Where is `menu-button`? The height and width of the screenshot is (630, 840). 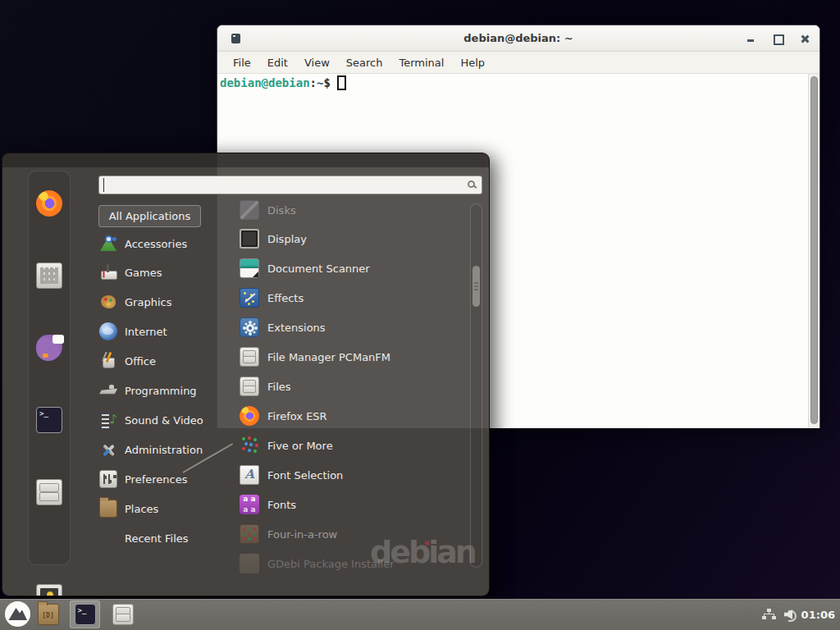
menu-button is located at coordinates (18, 614).